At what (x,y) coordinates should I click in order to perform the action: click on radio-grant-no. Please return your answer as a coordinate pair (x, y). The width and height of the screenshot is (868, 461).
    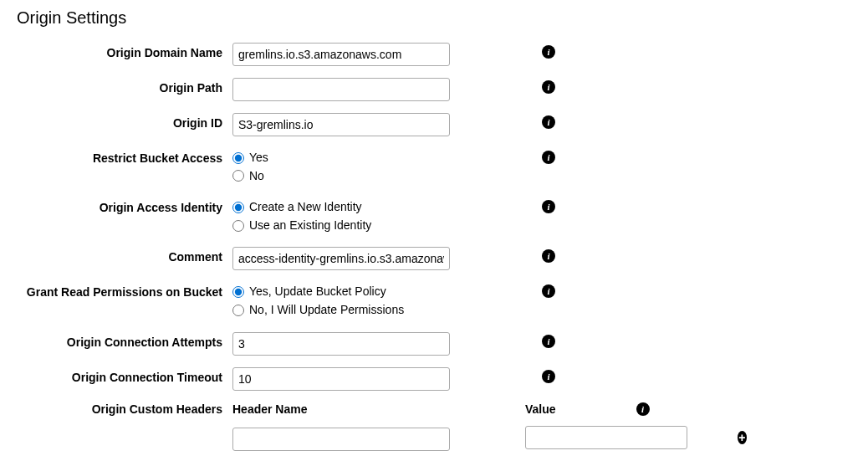
    Looking at the image, I should click on (238, 310).